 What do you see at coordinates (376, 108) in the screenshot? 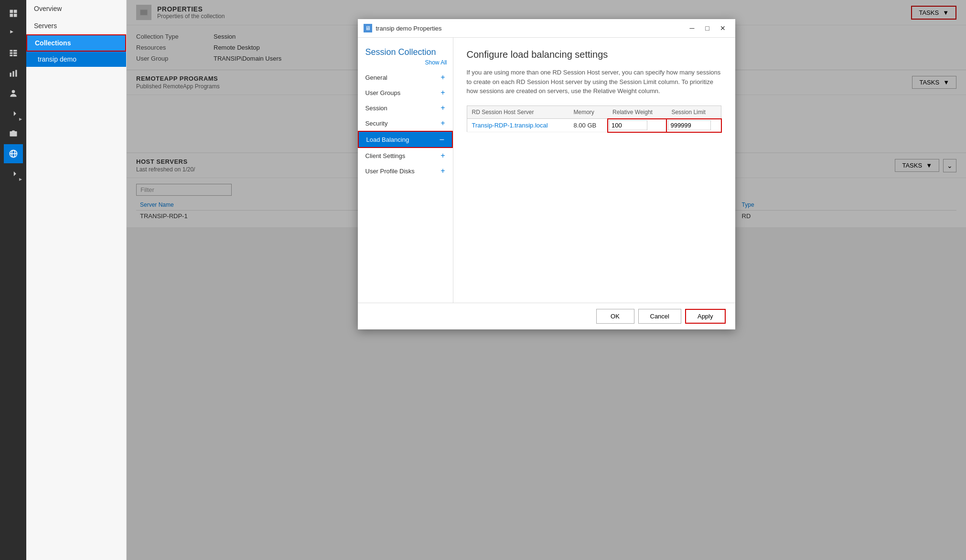
I see `menu-label-session: Session` at bounding box center [376, 108].